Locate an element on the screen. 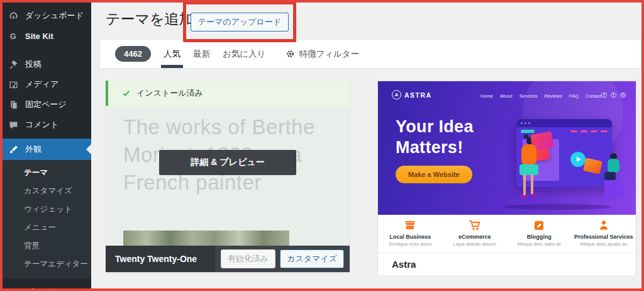 This screenshot has height=291, width=644. feature-blogging: Blogging Milique distc aatio as is located at coordinates (540, 236).